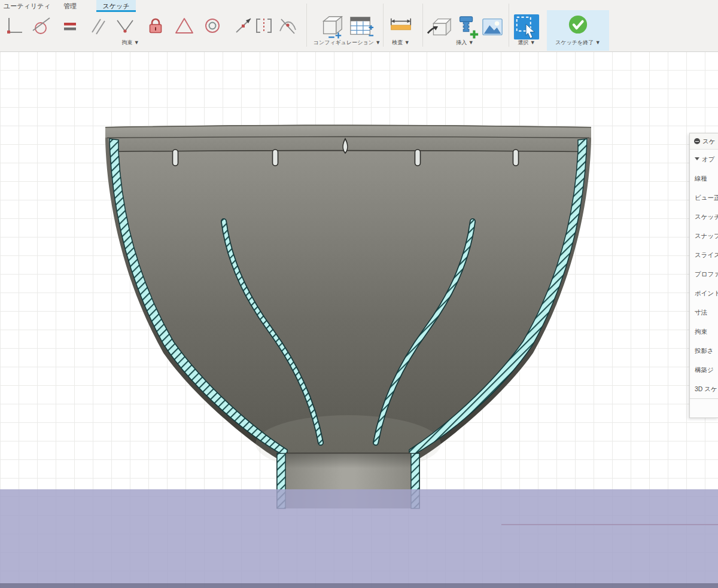  What do you see at coordinates (704, 275) in the screenshot?
I see `sketch-palette-panel: スケ オプ 線種 ビュー正 スケッチ スナップ スライス プロファ ポイント 寸…` at bounding box center [704, 275].